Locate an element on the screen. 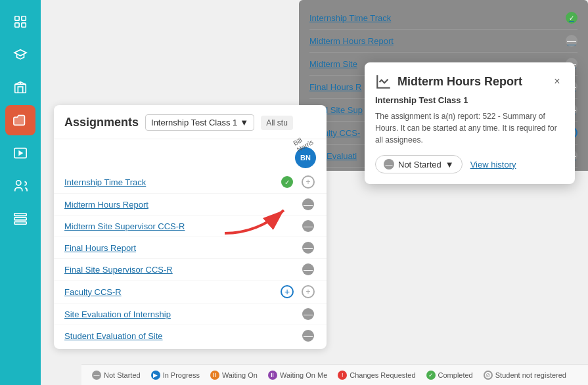 The height and width of the screenshot is (385, 588). assignments-title: Assignments is located at coordinates (101, 122).